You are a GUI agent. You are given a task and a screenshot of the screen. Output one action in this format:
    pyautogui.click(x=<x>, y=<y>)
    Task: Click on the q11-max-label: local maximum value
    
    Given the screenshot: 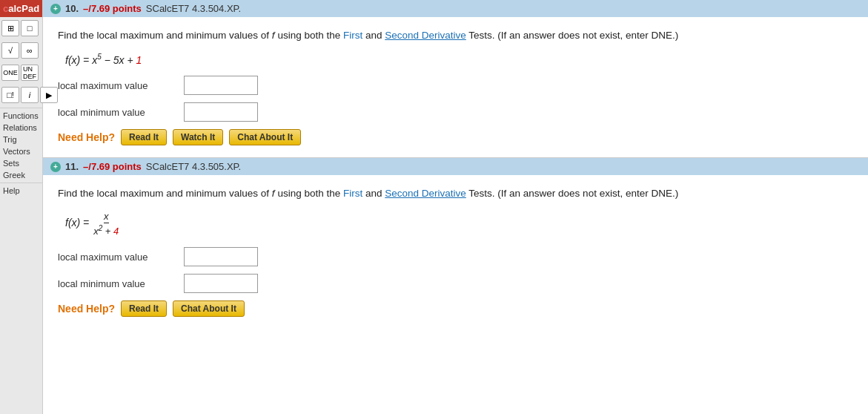 What is the action you would take?
    pyautogui.click(x=117, y=257)
    